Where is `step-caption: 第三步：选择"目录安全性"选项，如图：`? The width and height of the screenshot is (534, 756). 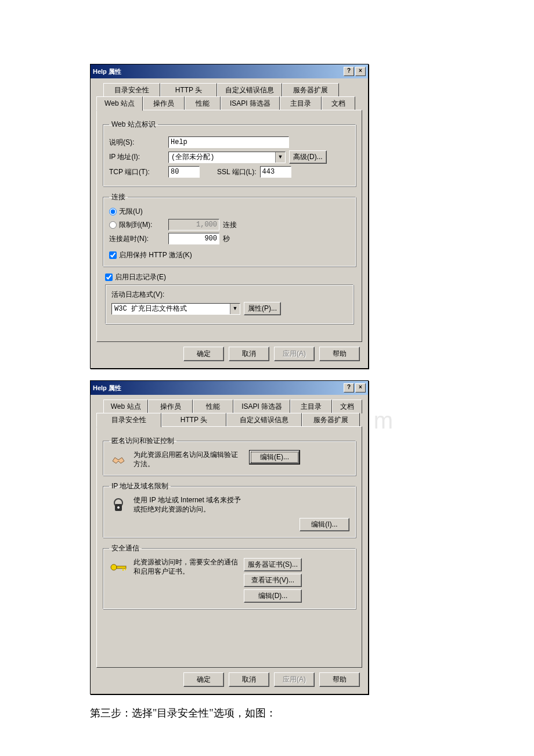
step-caption: 第三步：选择"目录安全性"选项，如图： is located at coordinates (312, 713).